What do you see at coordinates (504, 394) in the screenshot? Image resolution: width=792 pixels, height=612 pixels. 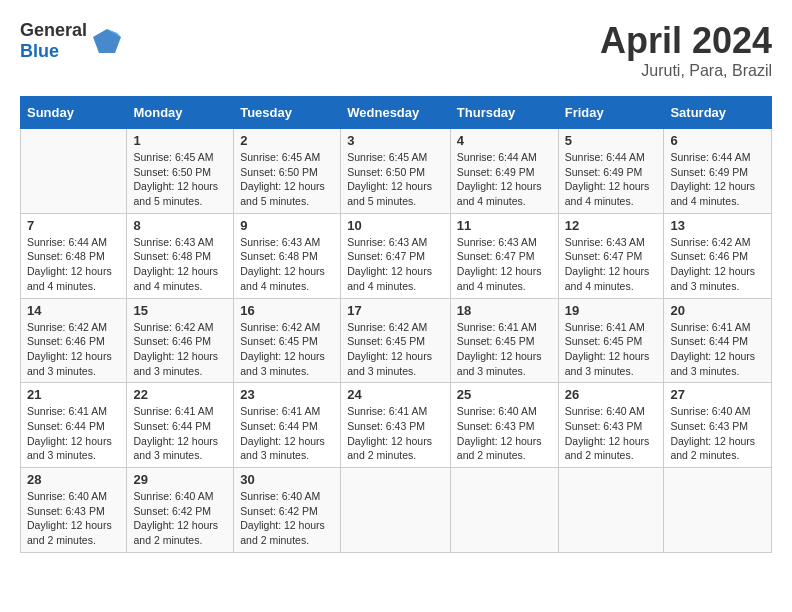 I see `day-number: 25` at bounding box center [504, 394].